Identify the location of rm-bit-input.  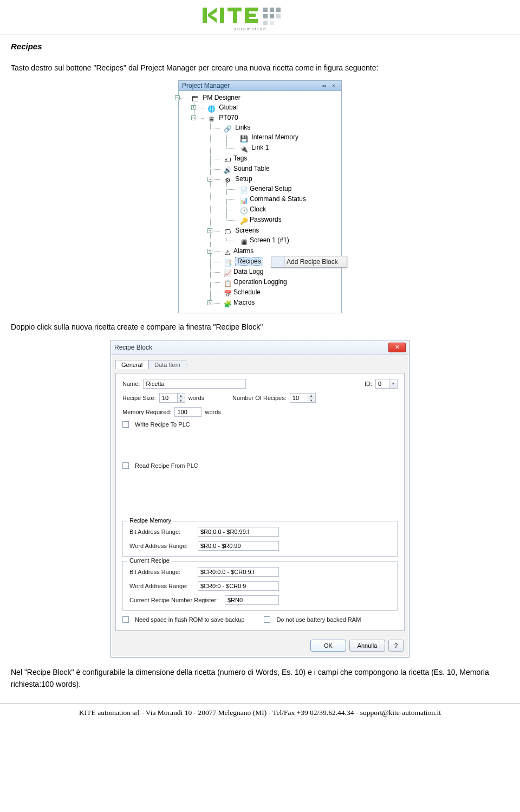
(238, 532).